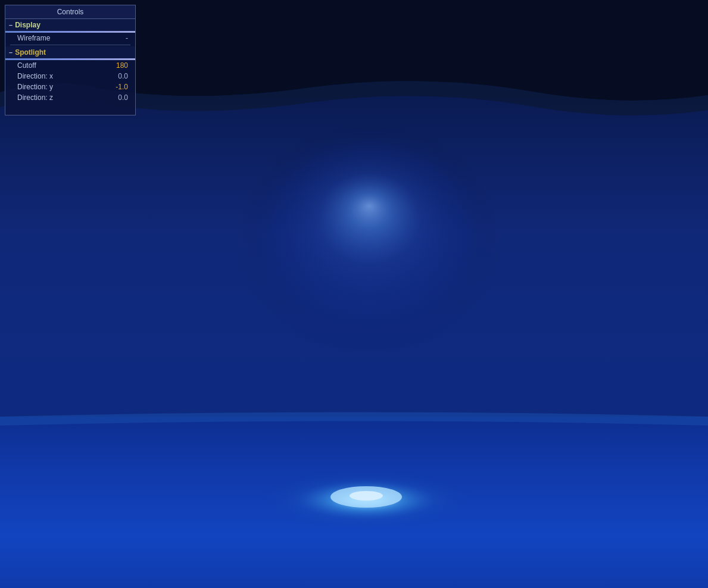 The width and height of the screenshot is (708, 588). What do you see at coordinates (116, 87) in the screenshot?
I see `direction-y-value: -1.0` at bounding box center [116, 87].